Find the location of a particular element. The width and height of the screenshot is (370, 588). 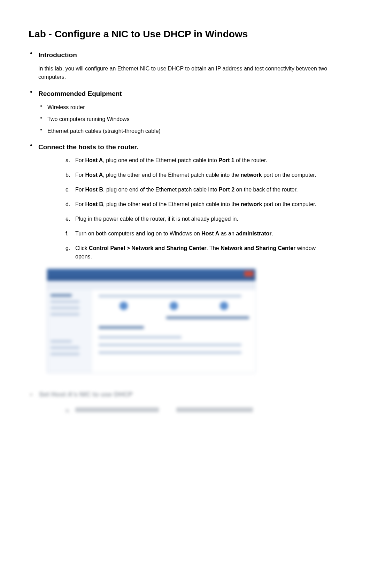

step-text: For Host B, plug the other end of the Et… is located at coordinates (208, 204).